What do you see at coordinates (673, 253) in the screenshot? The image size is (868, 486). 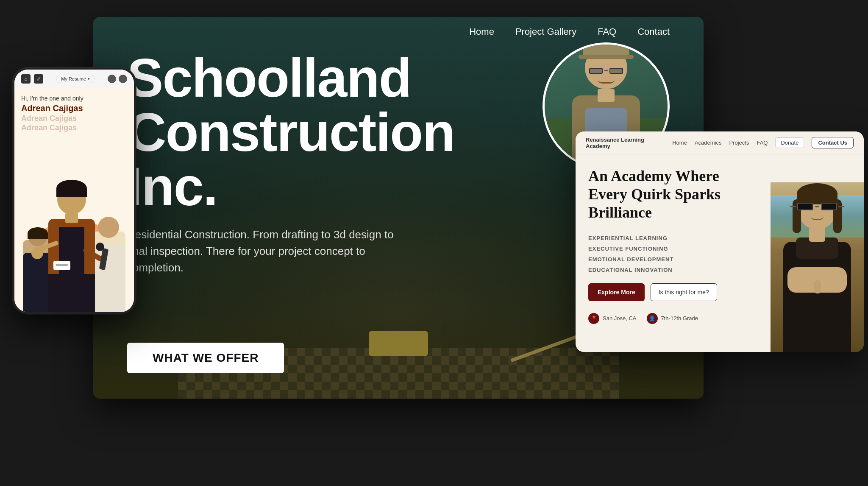 I see `academy-left-panel: An Academy Where Every Quirk Sparks Bril…` at bounding box center [673, 253].